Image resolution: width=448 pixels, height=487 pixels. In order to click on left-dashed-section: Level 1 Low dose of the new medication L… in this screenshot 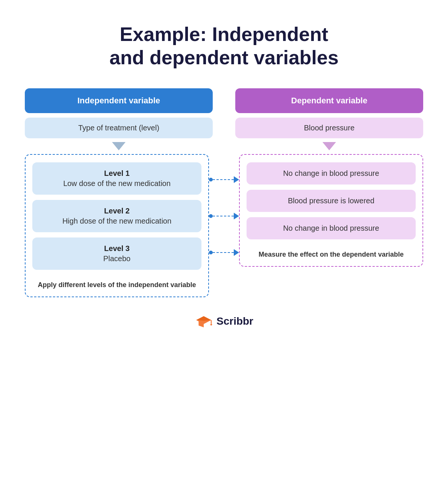, I will do `click(117, 225)`.